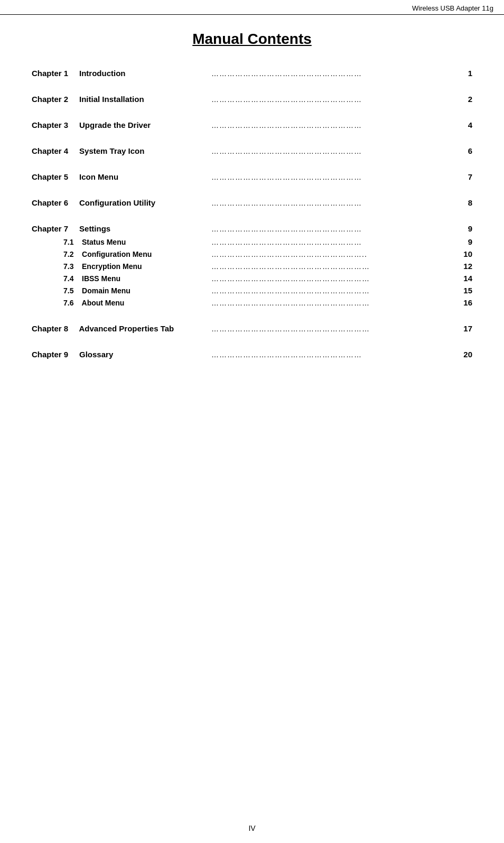  What do you see at coordinates (117, 203) in the screenshot?
I see `chapter6-title: Configuration Utility` at bounding box center [117, 203].